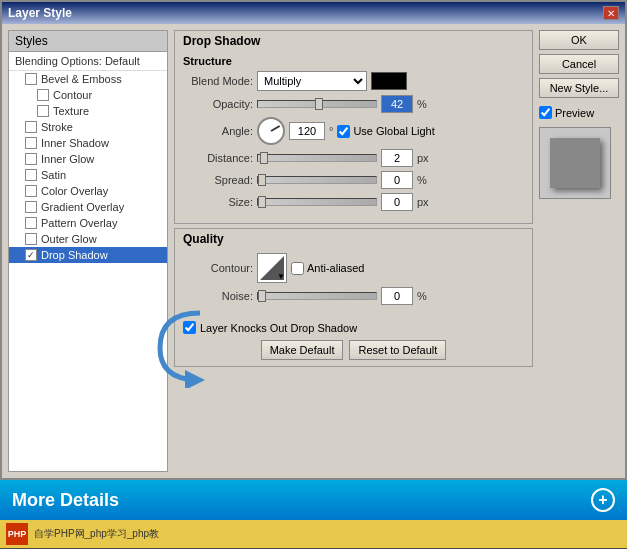 This screenshot has height=549, width=627. I want to click on layer-item-label: Gradient Overlay, so click(82, 207).